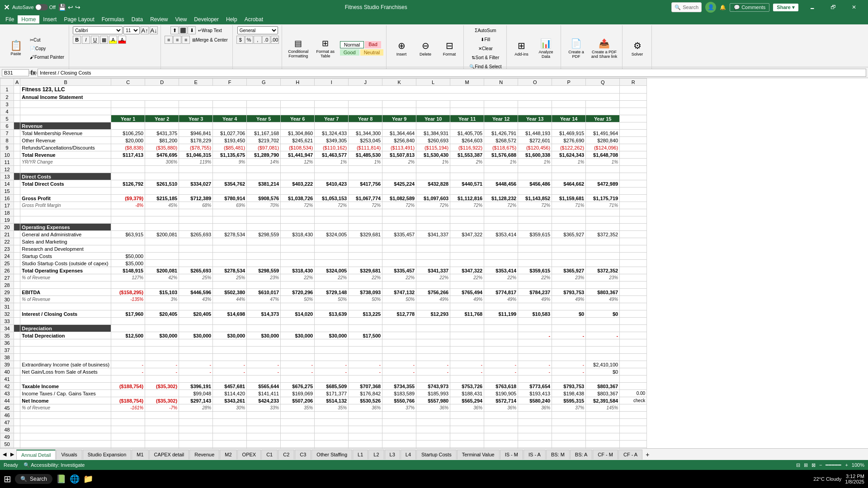  Describe the element at coordinates (28, 19) in the screenshot. I see `menu-home: Home` at that location.